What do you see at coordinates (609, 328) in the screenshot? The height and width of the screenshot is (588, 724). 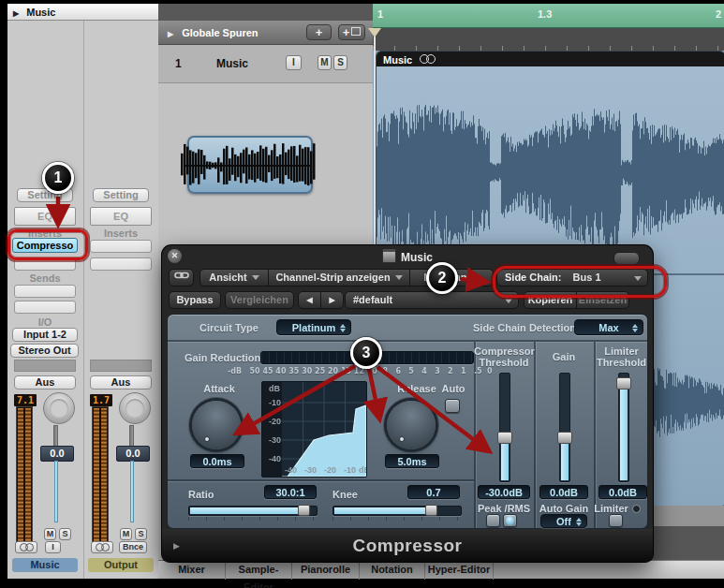 I see `detection-dropdown: Max` at bounding box center [609, 328].